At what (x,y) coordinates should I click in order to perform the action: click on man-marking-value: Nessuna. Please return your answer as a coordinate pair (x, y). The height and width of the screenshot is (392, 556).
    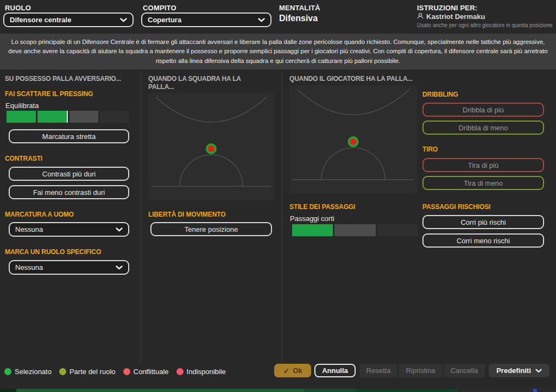
    Looking at the image, I should click on (29, 229).